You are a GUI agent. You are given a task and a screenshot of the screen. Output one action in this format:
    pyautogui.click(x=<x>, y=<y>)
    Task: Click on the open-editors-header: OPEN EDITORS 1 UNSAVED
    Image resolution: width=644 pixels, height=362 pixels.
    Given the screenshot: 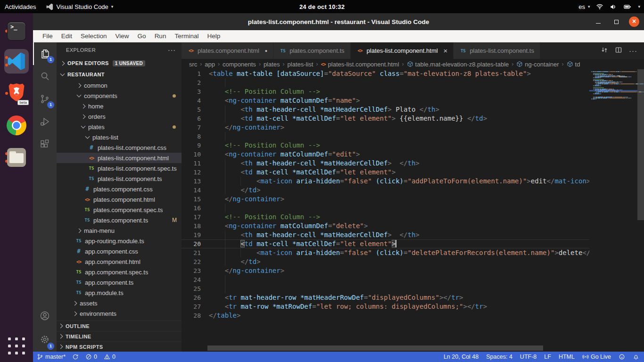 What is the action you would take?
    pyautogui.click(x=119, y=63)
    